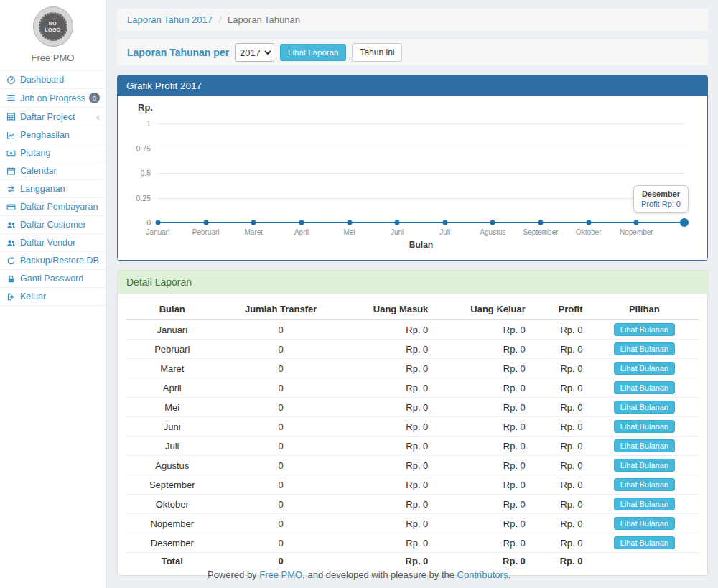 Image resolution: width=718 pixels, height=588 pixels. Describe the element at coordinates (377, 52) in the screenshot. I see `tahun-ini-button: Tahun ini` at that location.